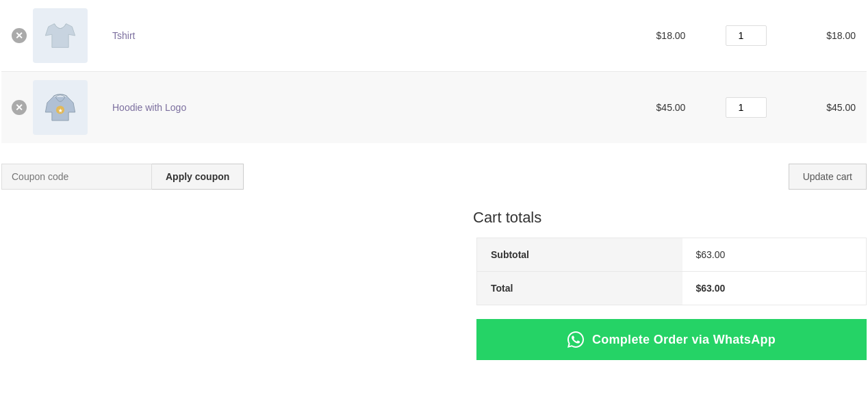  What do you see at coordinates (60, 107) in the screenshot?
I see `hoodie-svg: ★` at bounding box center [60, 107].